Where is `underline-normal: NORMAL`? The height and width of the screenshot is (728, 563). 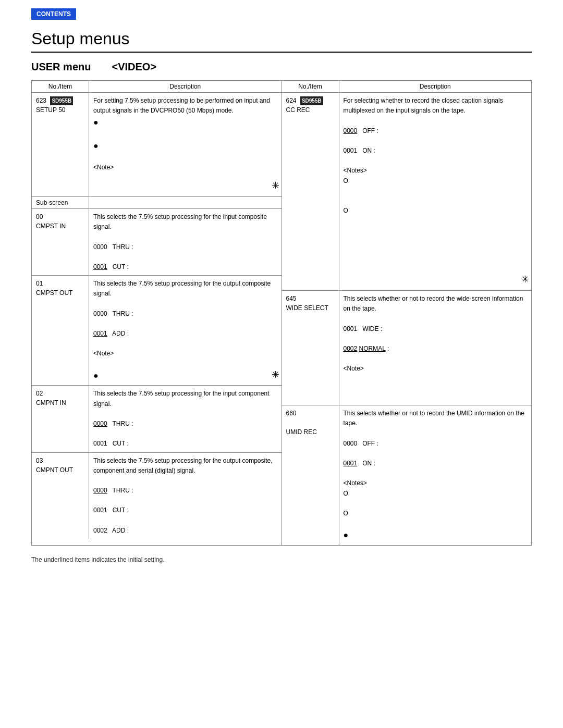 underline-normal: NORMAL is located at coordinates (372, 349).